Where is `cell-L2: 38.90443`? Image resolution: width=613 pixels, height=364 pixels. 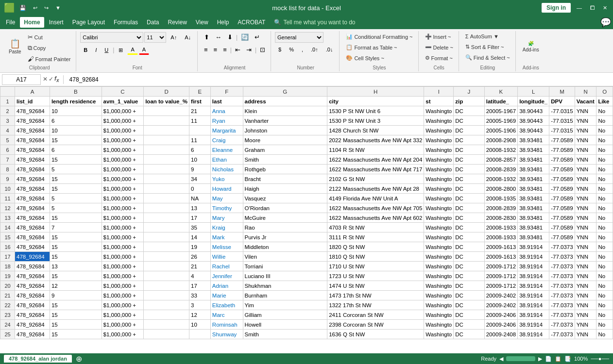
cell-L2: 38.90443 is located at coordinates (533, 111).